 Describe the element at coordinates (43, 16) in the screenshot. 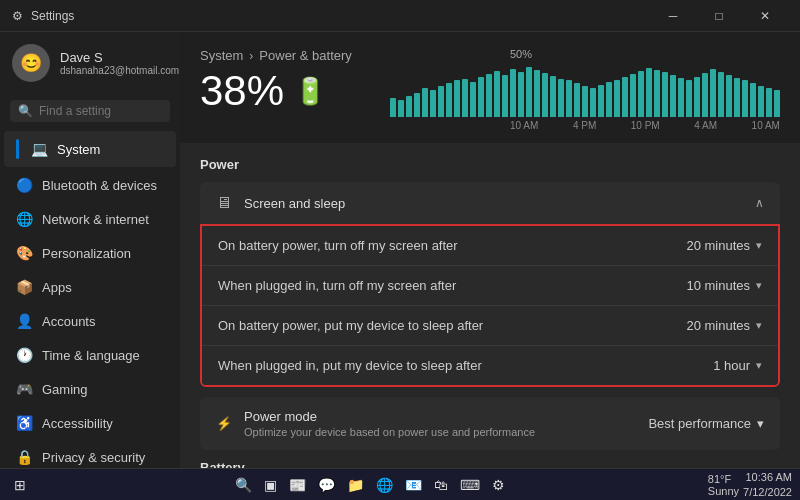

I see `titlebar-left: ⚙ Settings` at that location.